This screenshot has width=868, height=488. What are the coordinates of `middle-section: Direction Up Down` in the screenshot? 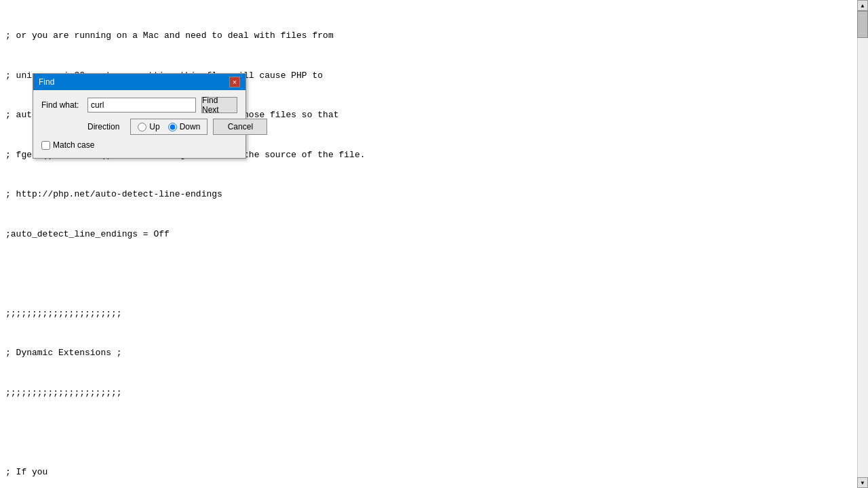 It's located at (140, 134).